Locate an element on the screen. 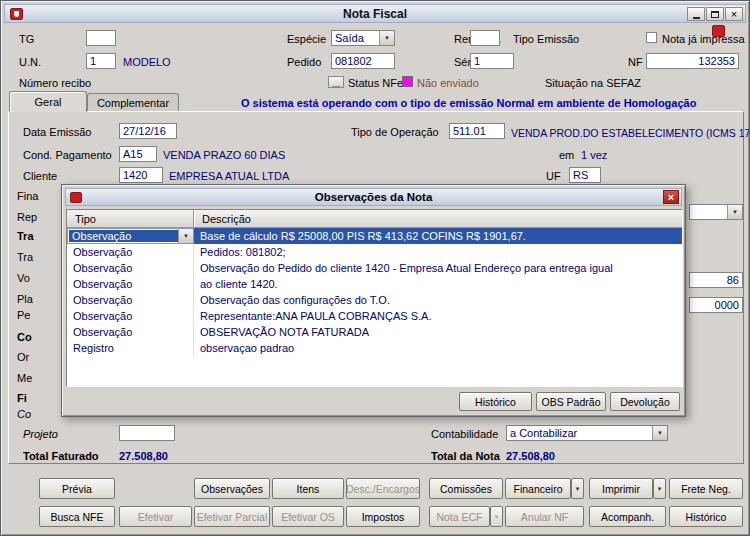 Image resolution: width=750 pixels, height=536 pixels. observation-row: Observação Observação das configurações … is located at coordinates (374, 300).